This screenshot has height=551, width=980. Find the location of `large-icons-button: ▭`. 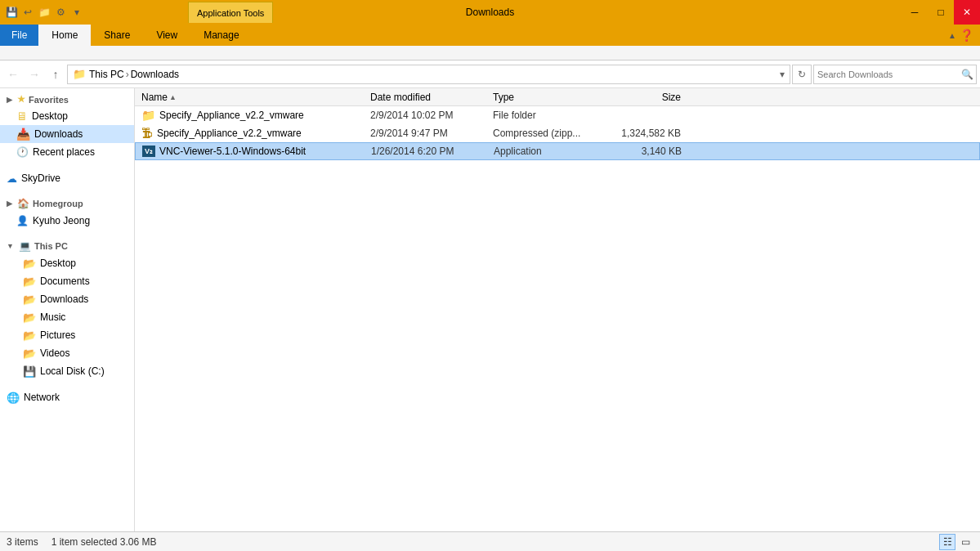

large-icons-button: ▭ is located at coordinates (965, 542).